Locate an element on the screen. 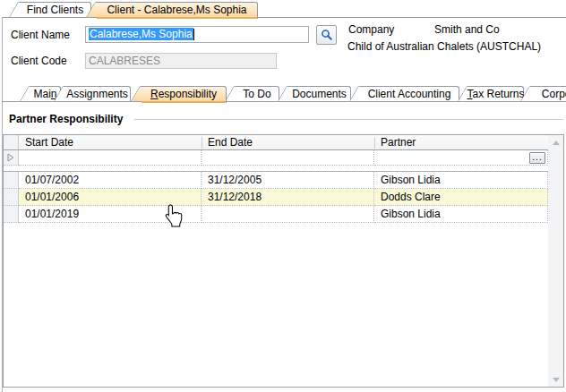  company-label: Company is located at coordinates (371, 30).